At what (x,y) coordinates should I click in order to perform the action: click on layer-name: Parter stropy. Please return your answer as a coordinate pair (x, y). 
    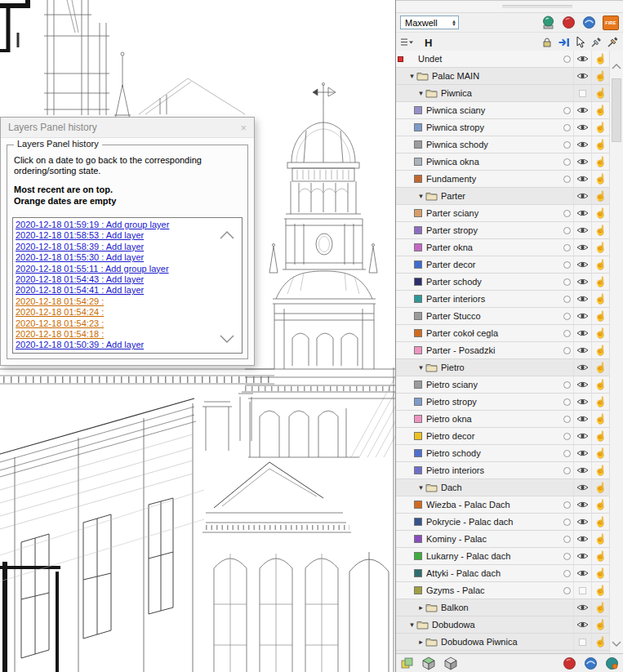
    Looking at the image, I should click on (493, 230).